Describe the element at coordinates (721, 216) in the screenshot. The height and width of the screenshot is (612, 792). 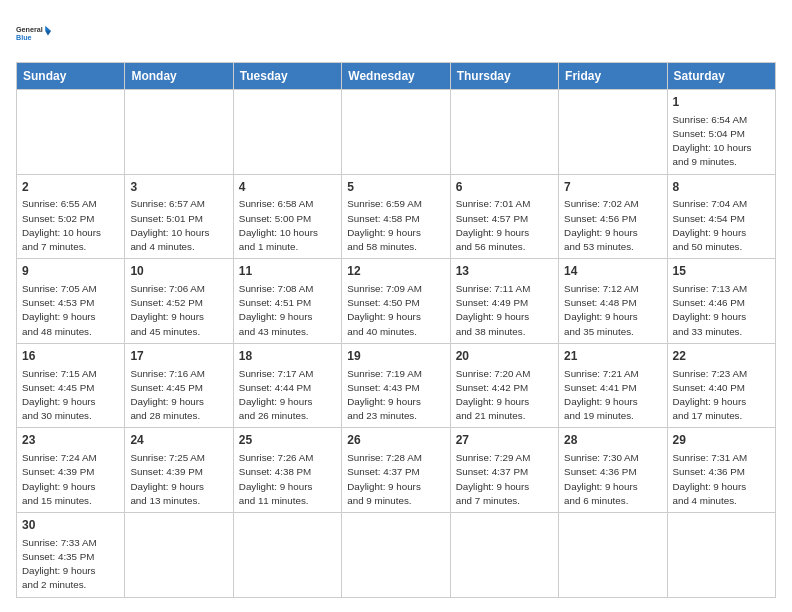
I see `day-cell: 8Sunrise: 7:04 AM Sunset: 4:54 PM Daylig…` at that location.